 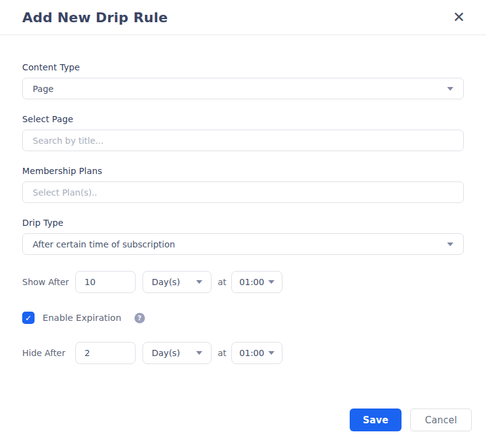 I want to click on hide-after-time-select: 01:00, so click(x=257, y=353).